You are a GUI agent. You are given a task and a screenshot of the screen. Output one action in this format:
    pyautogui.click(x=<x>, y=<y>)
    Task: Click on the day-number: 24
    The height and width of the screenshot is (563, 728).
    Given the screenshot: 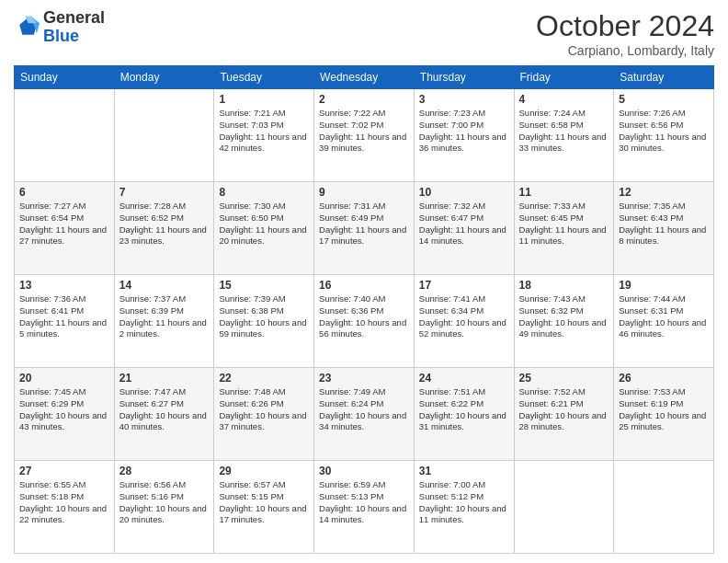 What is the action you would take?
    pyautogui.click(x=464, y=378)
    